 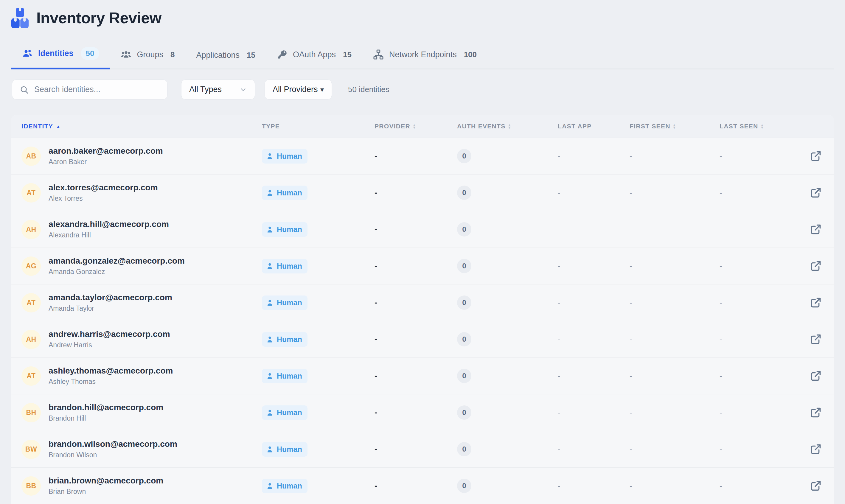 What do you see at coordinates (106, 408) in the screenshot?
I see `identity-email: brandon.hill@acmecorp.com` at bounding box center [106, 408].